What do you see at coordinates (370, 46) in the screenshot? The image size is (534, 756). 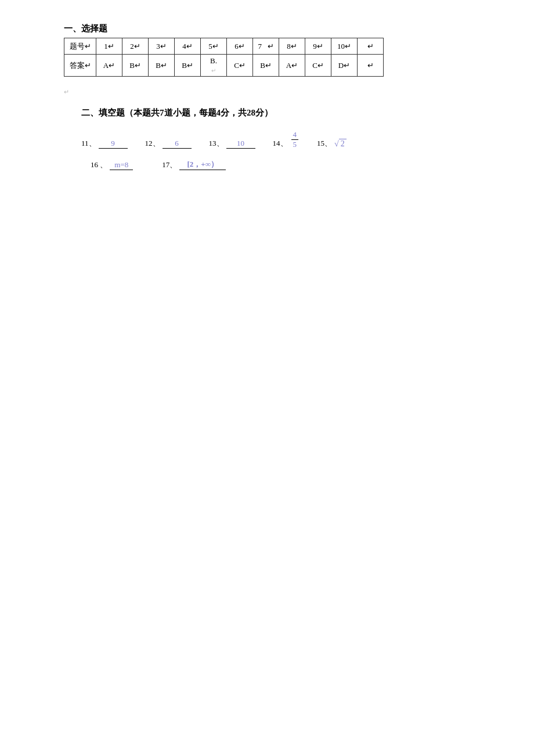 I see `col-extra: ↵` at bounding box center [370, 46].